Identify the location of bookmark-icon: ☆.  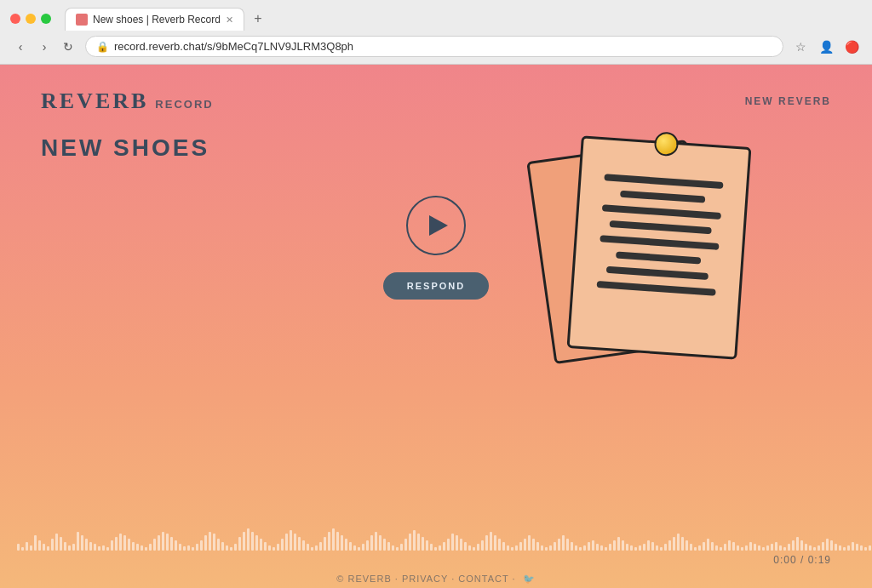
(800, 47).